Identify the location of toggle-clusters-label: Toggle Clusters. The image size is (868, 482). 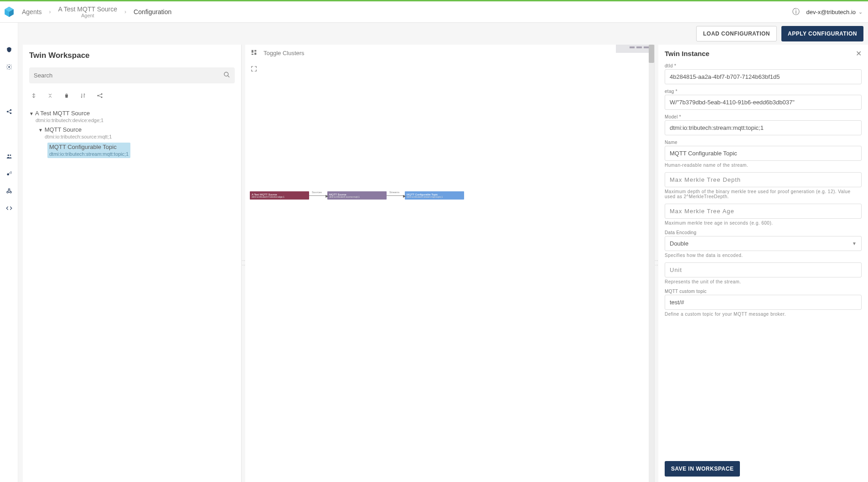
(284, 53).